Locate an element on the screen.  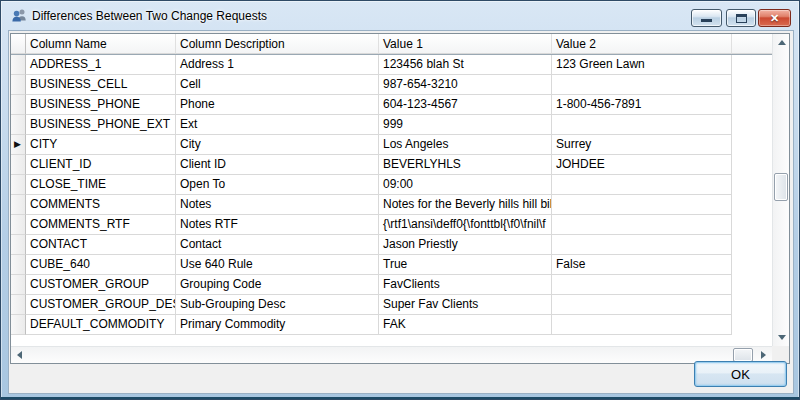
grid-cell: BUSINESS_CELL is located at coordinates (101, 85).